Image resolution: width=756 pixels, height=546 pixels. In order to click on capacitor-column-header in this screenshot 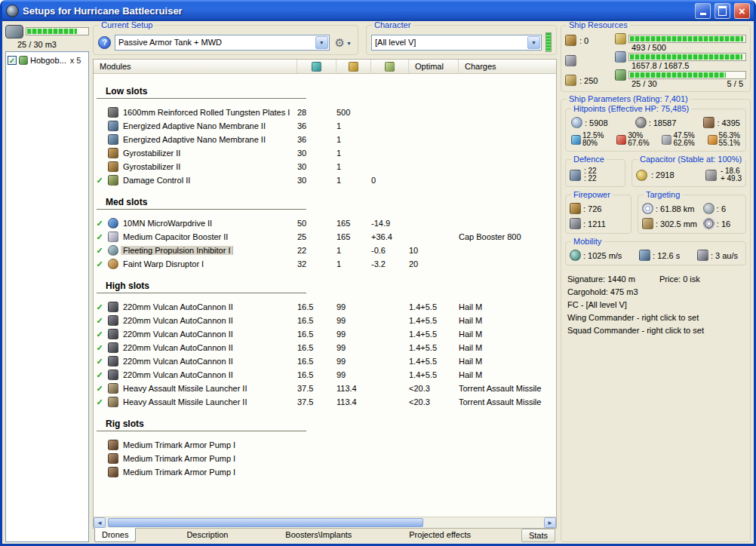, I will do `click(390, 66)`.